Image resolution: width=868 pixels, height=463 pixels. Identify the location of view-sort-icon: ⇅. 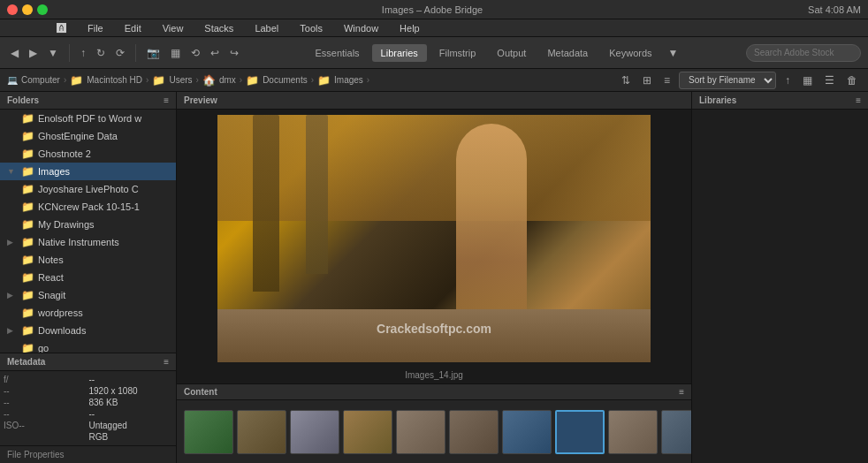
(626, 80).